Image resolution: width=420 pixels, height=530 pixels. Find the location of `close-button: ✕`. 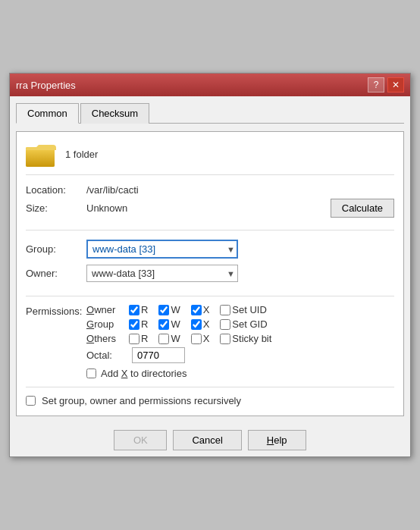

close-button: ✕ is located at coordinates (396, 85).